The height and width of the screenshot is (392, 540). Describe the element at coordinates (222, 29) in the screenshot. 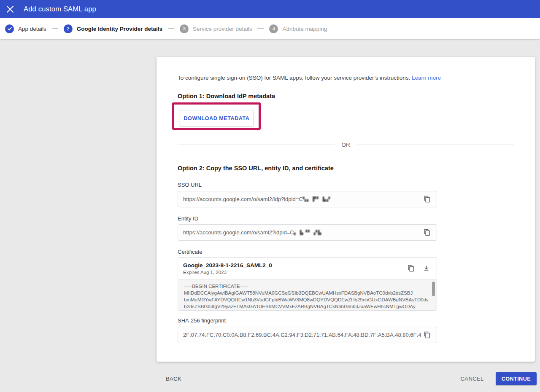

I see `step-label: Service provider details` at that location.